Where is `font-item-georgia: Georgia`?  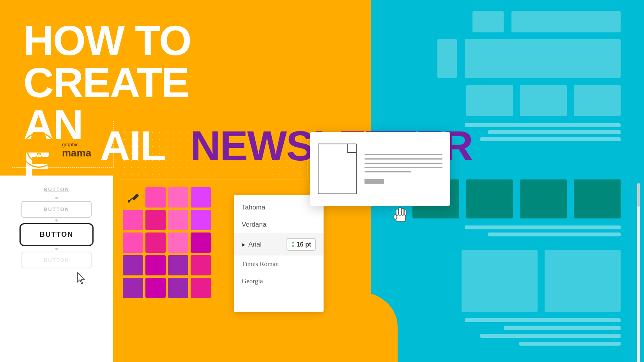 font-item-georgia: Georgia is located at coordinates (279, 281).